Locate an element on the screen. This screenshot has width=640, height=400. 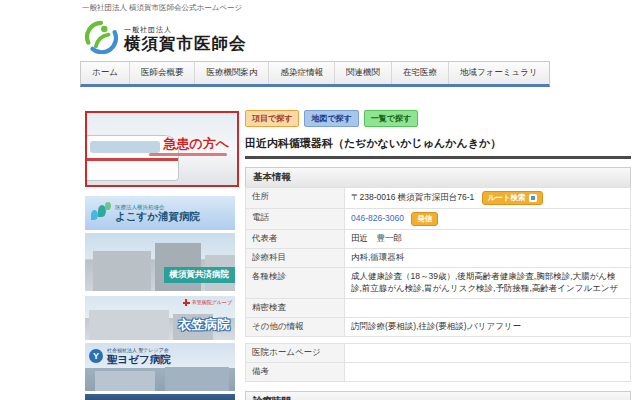
emergency-banner-subtext-graphic is located at coordinates (188, 154).